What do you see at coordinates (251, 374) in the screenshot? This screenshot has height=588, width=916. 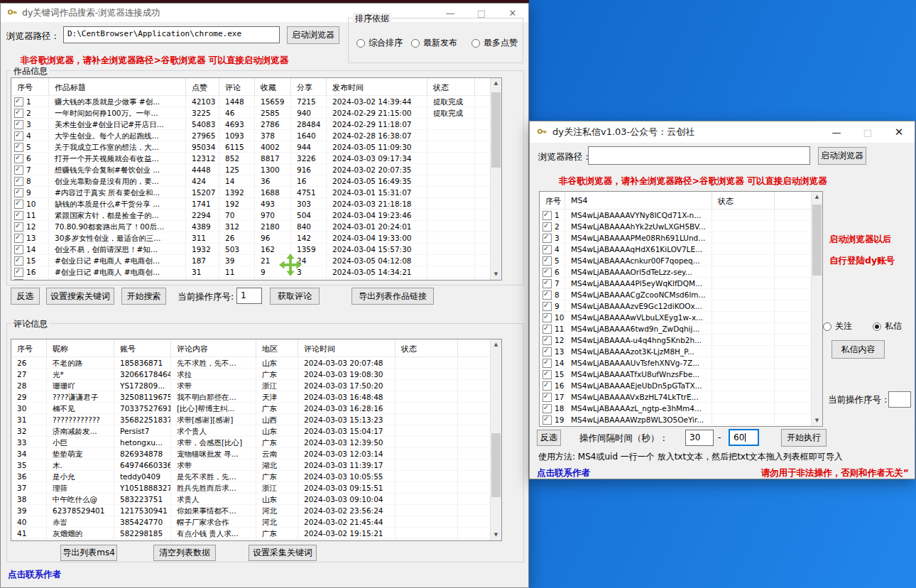 I see `table-row: 27光*32066178464求拉广东2024-03-03 19:08:30` at bounding box center [251, 374].